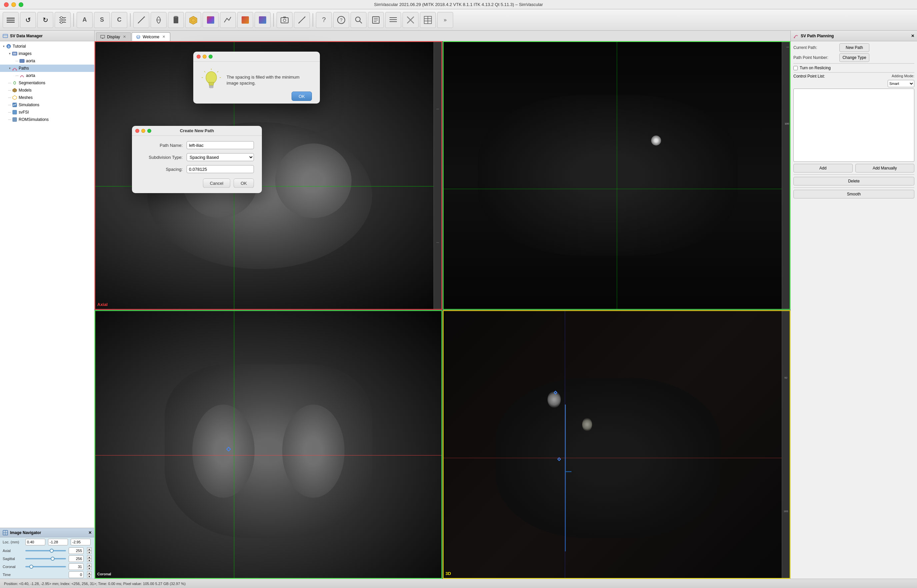  What do you see at coordinates (823, 168) in the screenshot?
I see `add-button: Add` at bounding box center [823, 168].